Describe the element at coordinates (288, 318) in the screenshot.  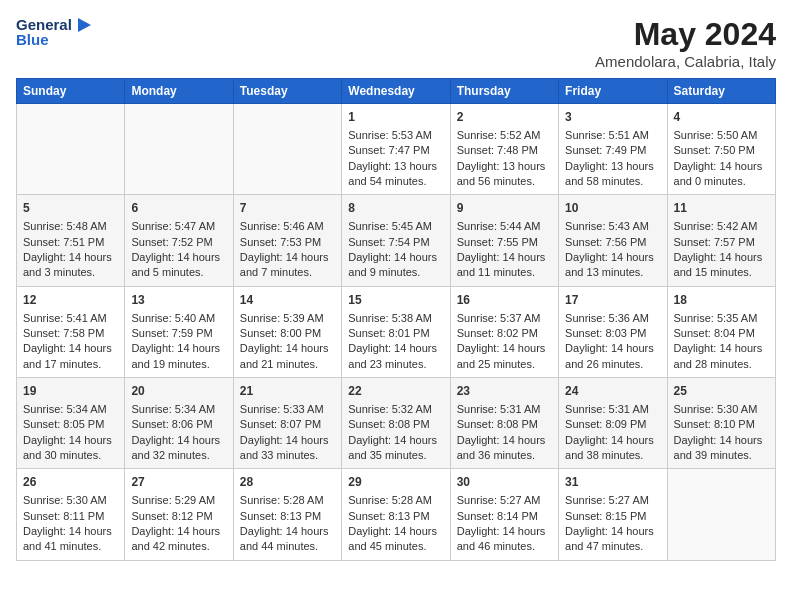
I see `day-info: Sunrise: 5:39 AM` at that location.